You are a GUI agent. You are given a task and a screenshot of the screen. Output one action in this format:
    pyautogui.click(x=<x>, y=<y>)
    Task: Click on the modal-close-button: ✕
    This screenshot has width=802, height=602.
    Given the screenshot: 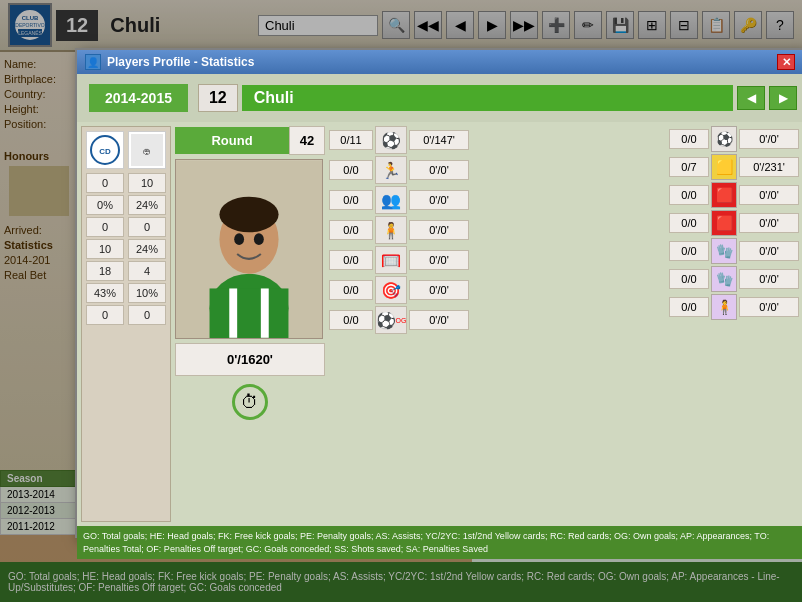 What is the action you would take?
    pyautogui.click(x=786, y=62)
    